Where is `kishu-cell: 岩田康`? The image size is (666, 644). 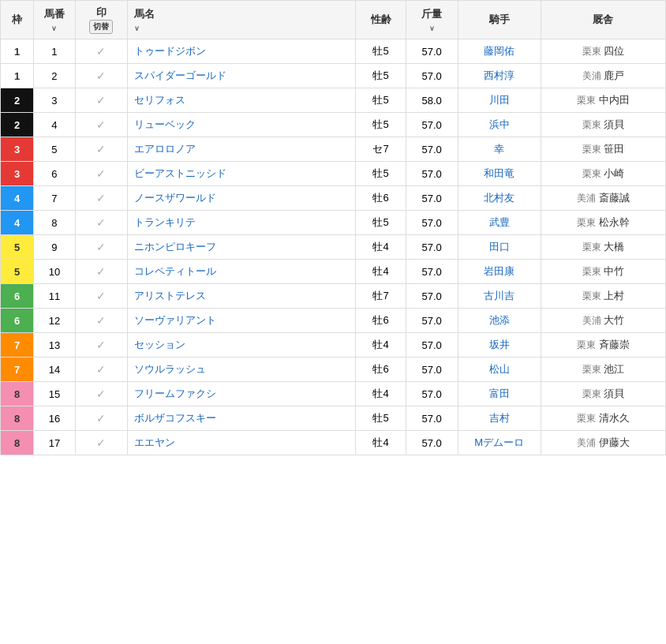
kishu-cell: 岩田康 is located at coordinates (499, 271).